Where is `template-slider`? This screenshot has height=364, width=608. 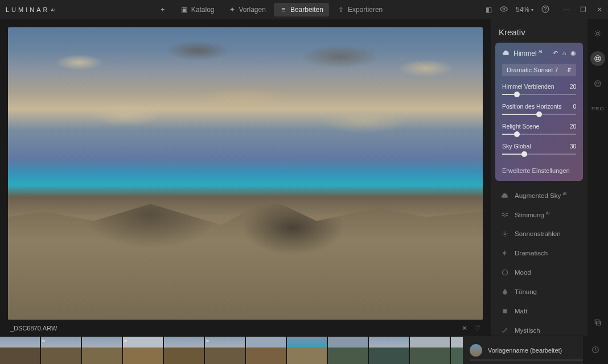 template-slider is located at coordinates (535, 360).